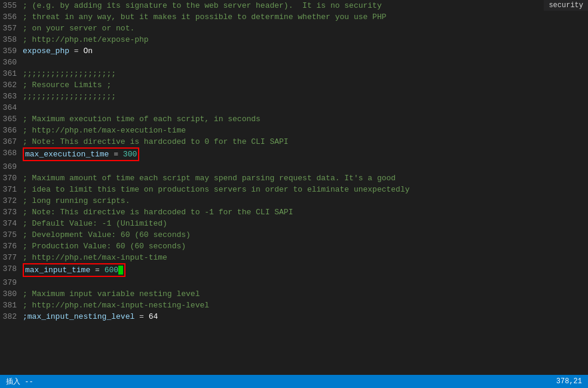  What do you see at coordinates (104, 130) in the screenshot?
I see `comment-text: ; http://php.net/max-execution-time` at bounding box center [104, 130].